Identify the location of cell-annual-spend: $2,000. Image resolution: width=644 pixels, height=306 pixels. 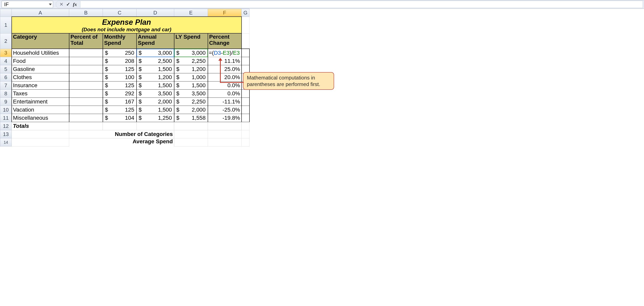
(156, 102).